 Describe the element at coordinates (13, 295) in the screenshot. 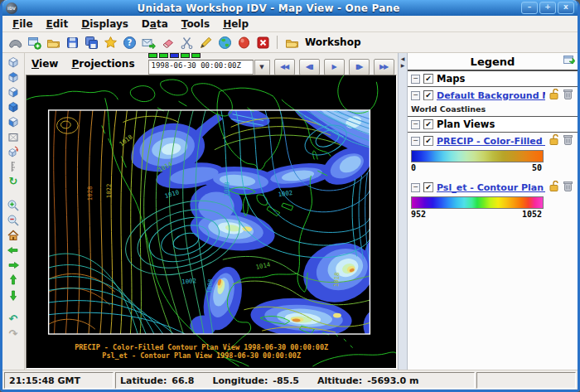

I see `pan-down-icon` at that location.